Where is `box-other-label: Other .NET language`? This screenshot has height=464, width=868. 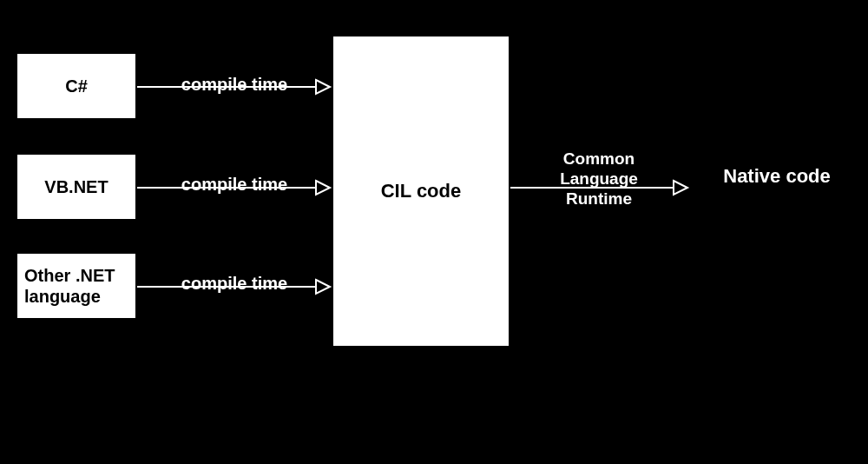
box-other-label: Other .NET language is located at coordinates (76, 286).